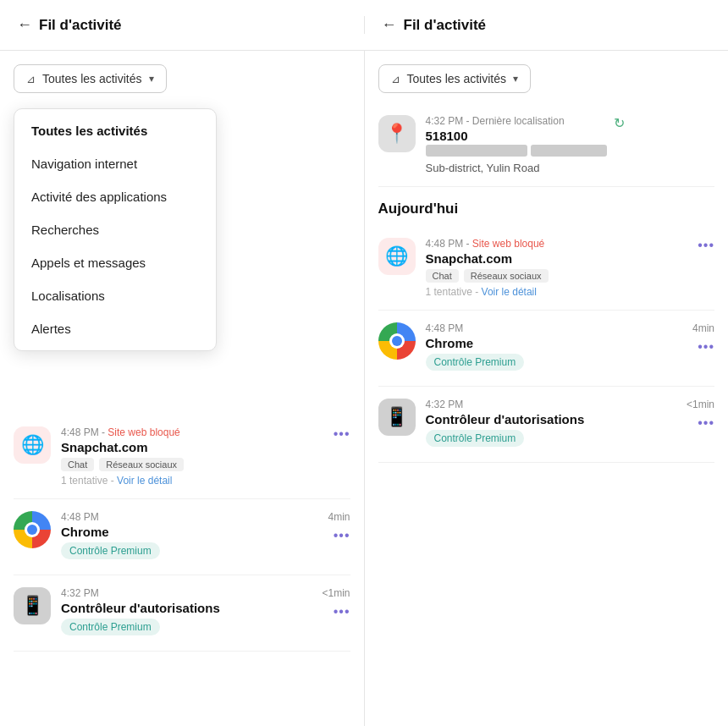 The height and width of the screenshot is (726, 728). I want to click on filter-label-left: Toutes les activités, so click(92, 79).